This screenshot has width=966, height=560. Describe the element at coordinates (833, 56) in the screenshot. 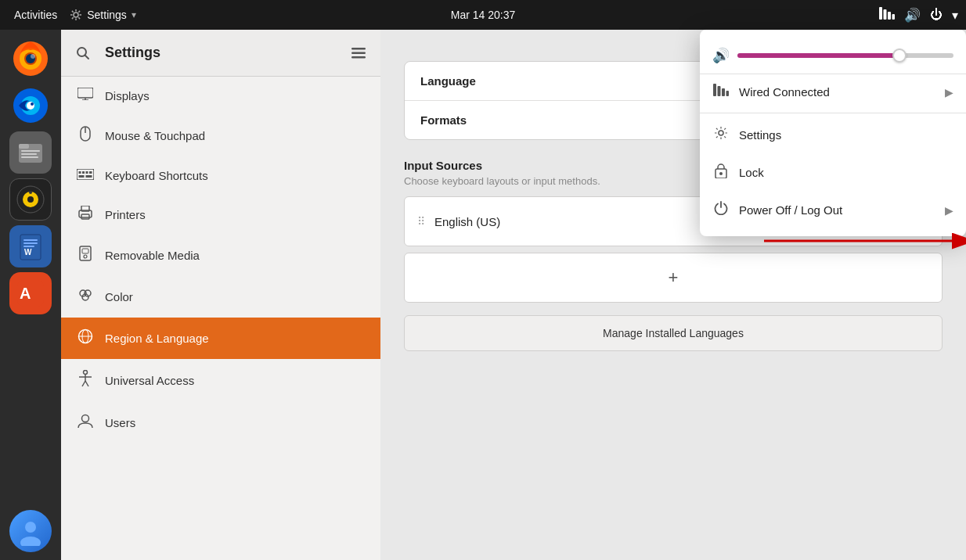

I see `volume-row: 🔊` at that location.